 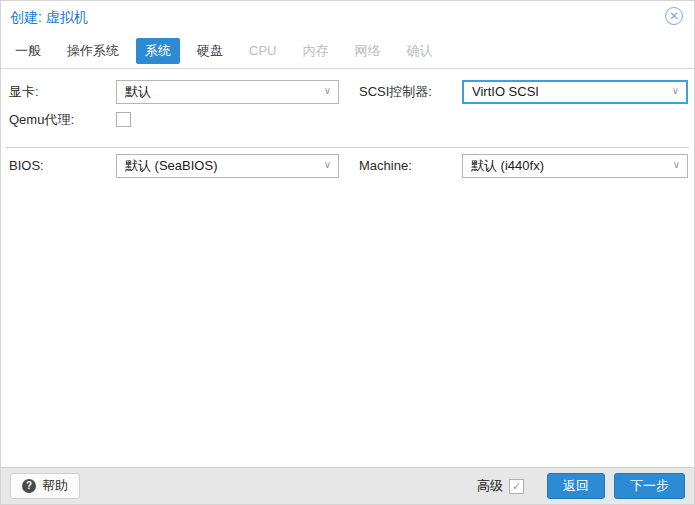 I want to click on qemu-agent-label: Qemu代理:, so click(x=42, y=120).